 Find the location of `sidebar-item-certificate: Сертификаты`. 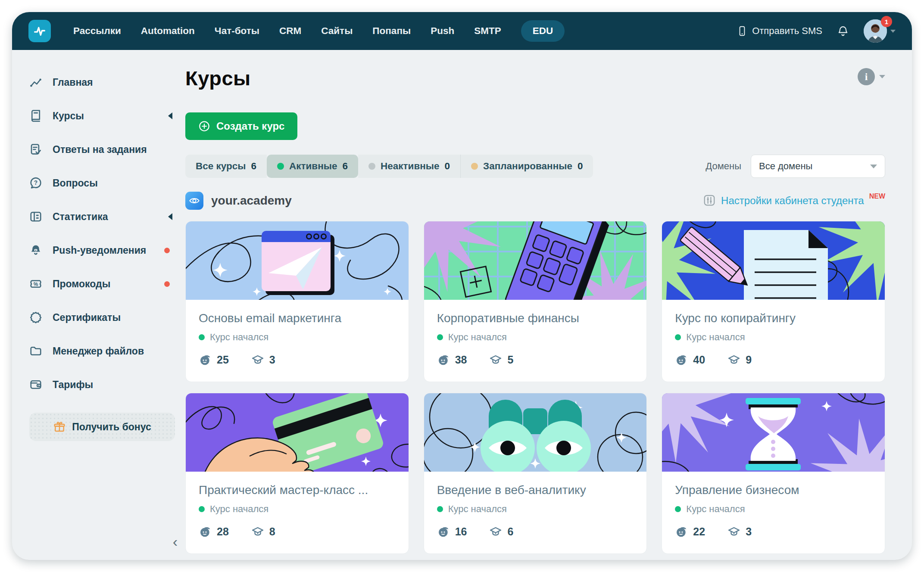

sidebar-item-certificate: Сертификаты is located at coordinates (107, 317).